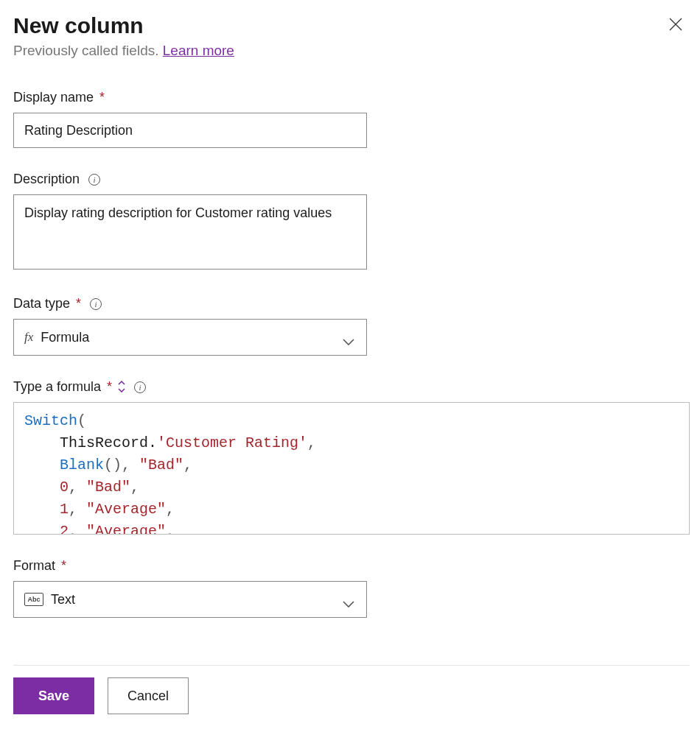  What do you see at coordinates (350, 97) in the screenshot?
I see `display-name-label: Display name*` at bounding box center [350, 97].